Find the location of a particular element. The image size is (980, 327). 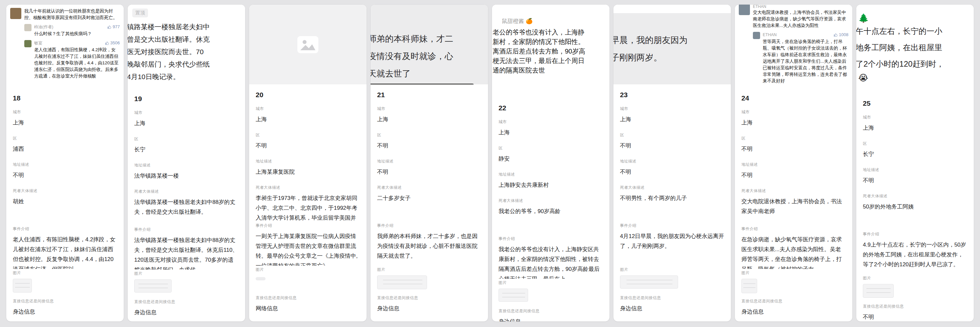

field-event-description: 事件介绍 我师弟的本科师妹，才二十多岁，也是因为疫情没有及时就诊，心脏不舒服送医… is located at coordinates (429, 245).